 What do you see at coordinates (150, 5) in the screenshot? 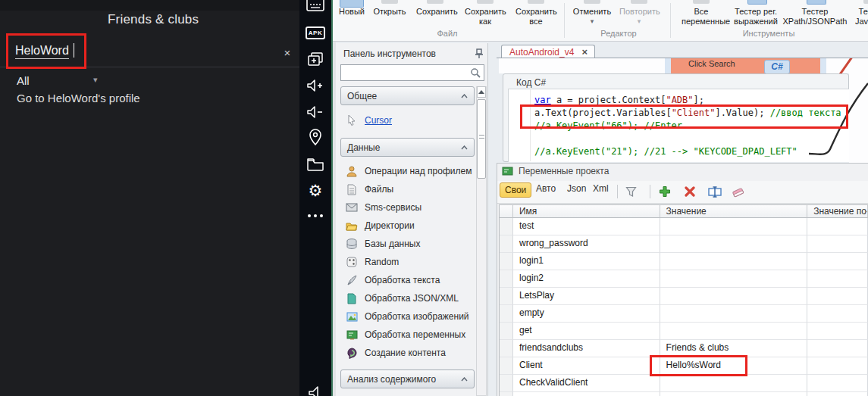
I see `emulator-statusbar` at bounding box center [150, 5].